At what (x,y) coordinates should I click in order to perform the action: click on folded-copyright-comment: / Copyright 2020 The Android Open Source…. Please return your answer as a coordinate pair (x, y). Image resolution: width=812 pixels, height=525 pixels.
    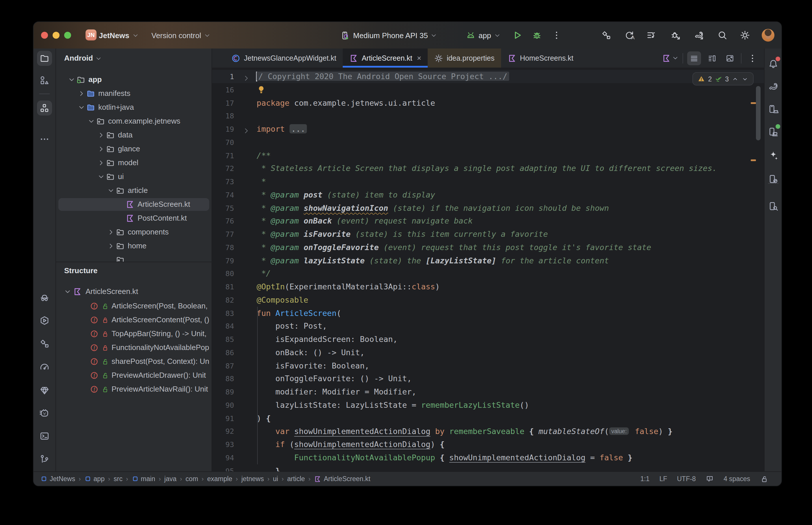
    Looking at the image, I should click on (383, 76).